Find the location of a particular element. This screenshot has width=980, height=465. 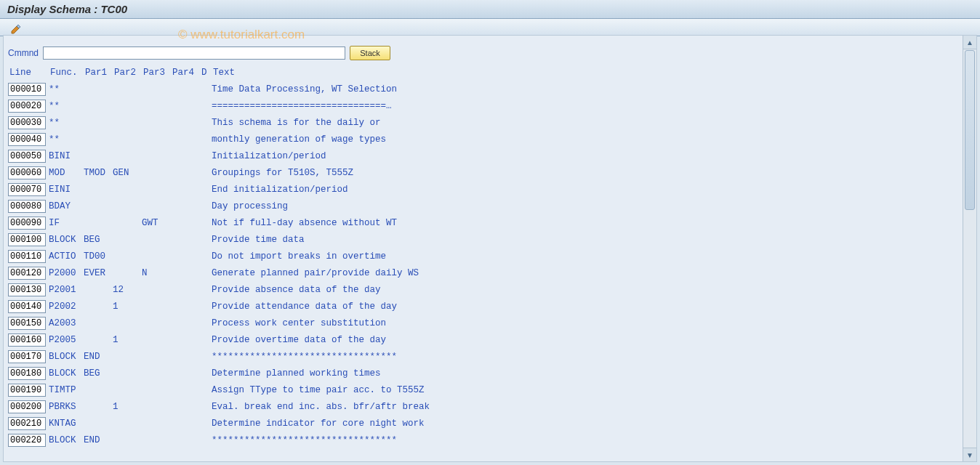

text-cell: Provide time data is located at coordinates (585, 240).